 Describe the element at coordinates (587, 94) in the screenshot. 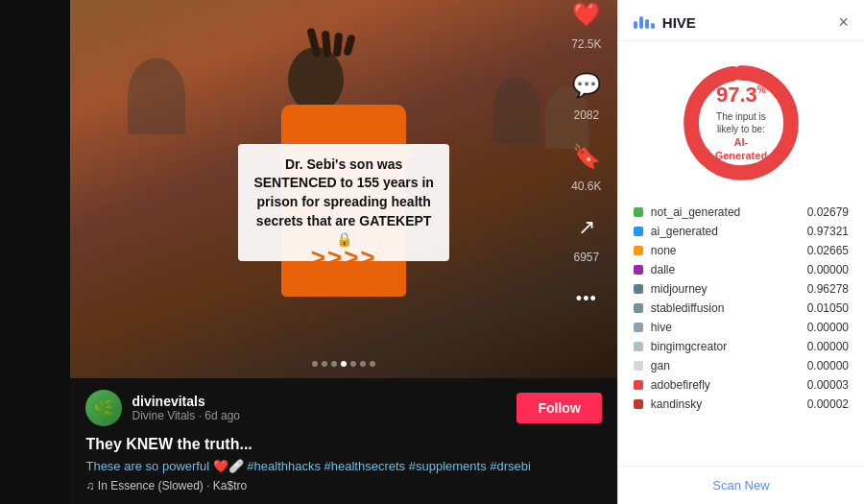

I see `comment-button: 💬 2082` at that location.